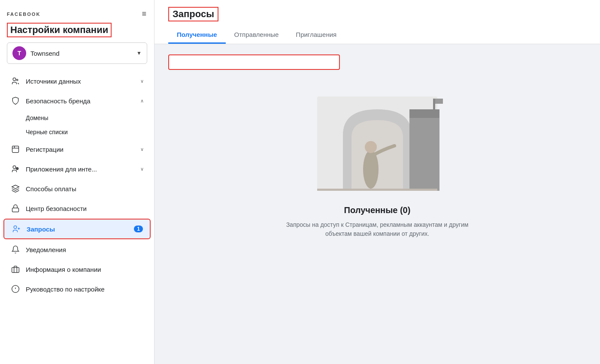 The height and width of the screenshot is (364, 600). I want to click on empty-illustration, so click(377, 139).